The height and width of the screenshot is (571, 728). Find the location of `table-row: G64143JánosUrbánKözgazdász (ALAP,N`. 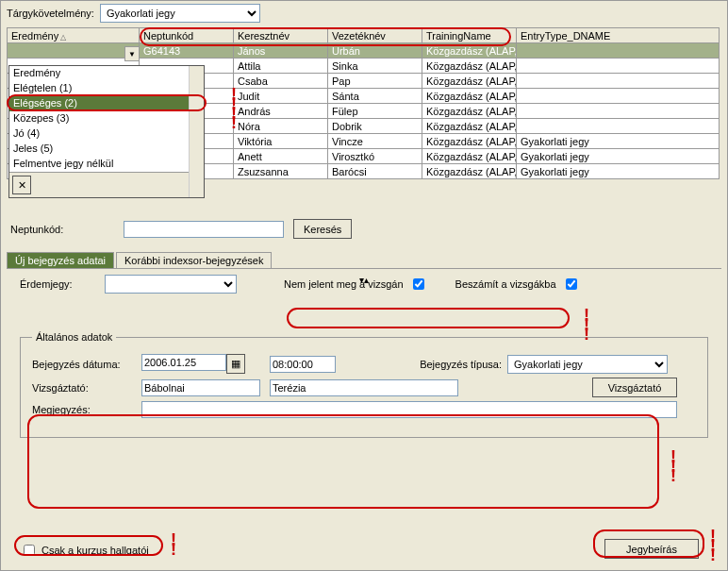

table-row: G64143JánosUrbánKözgazdász (ALAP,N is located at coordinates (364, 51).